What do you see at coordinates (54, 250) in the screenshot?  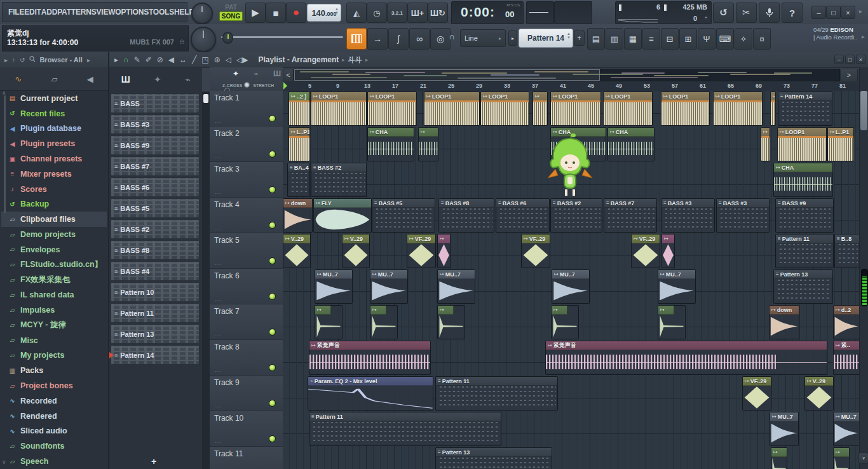 I see `browser-item-envelopes: ▱Envelopes` at bounding box center [54, 250].